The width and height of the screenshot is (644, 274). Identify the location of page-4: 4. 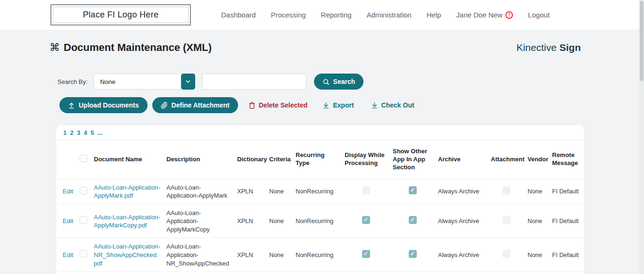
(86, 133).